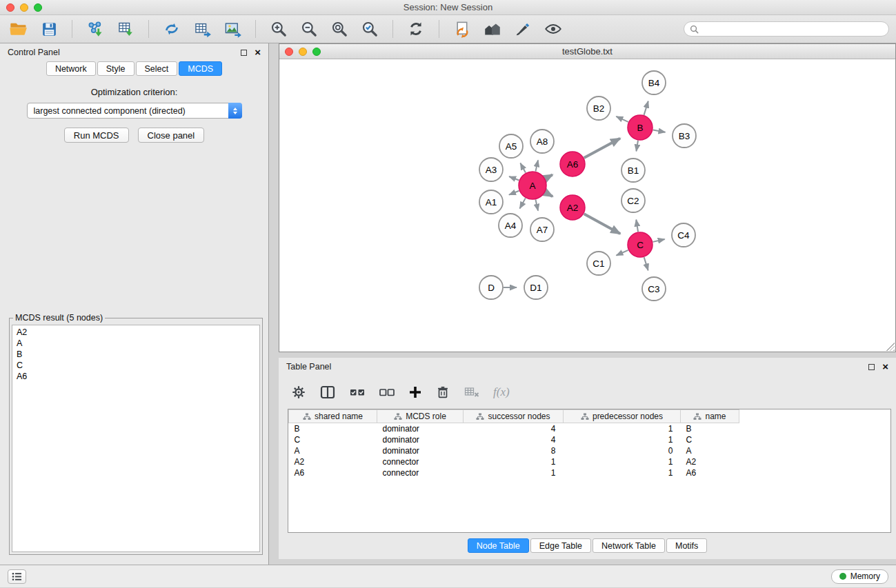 The image size is (896, 588). Describe the element at coordinates (244, 52) in the screenshot. I see `float-panel-icon` at that location.